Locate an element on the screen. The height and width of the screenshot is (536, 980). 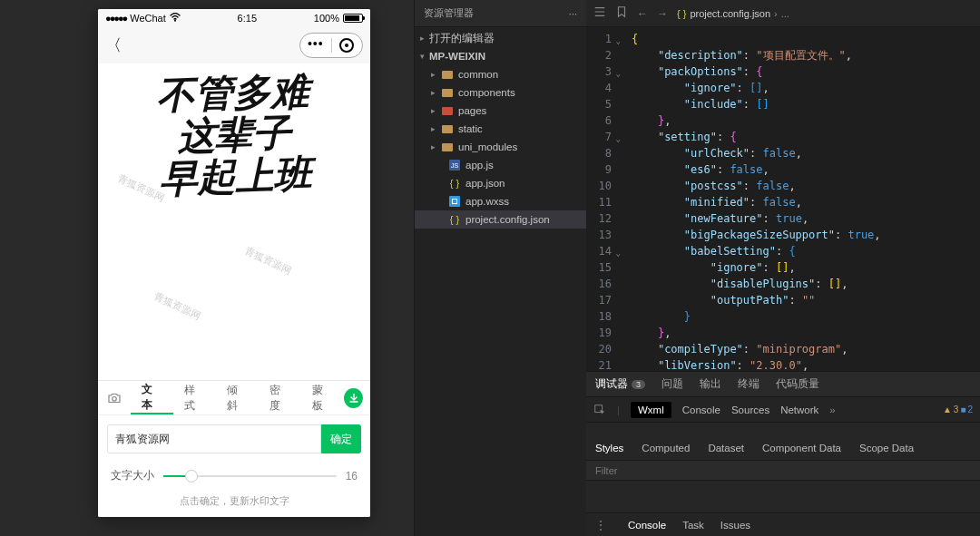
json-file-icon: { } is located at coordinates (681, 14).